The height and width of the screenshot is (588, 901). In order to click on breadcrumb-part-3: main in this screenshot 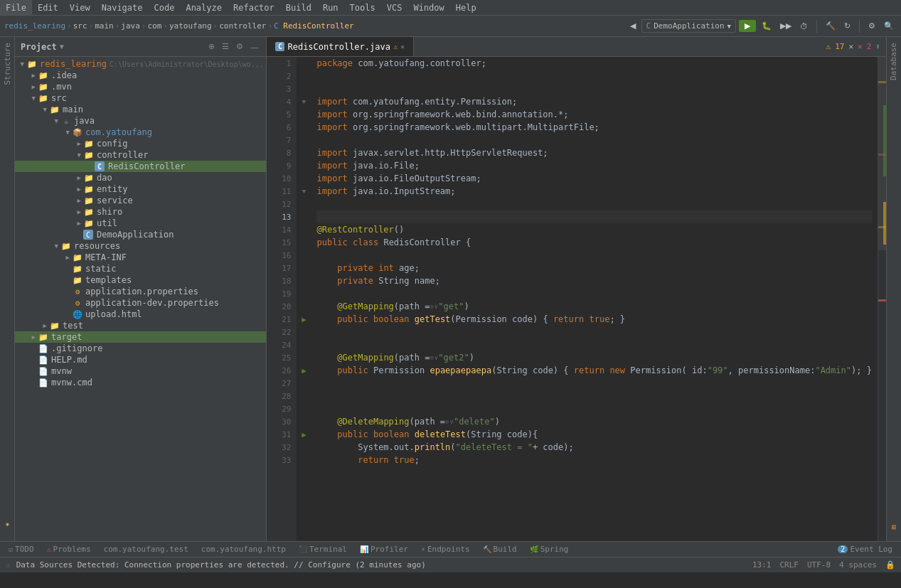, I will do `click(104, 26)`.